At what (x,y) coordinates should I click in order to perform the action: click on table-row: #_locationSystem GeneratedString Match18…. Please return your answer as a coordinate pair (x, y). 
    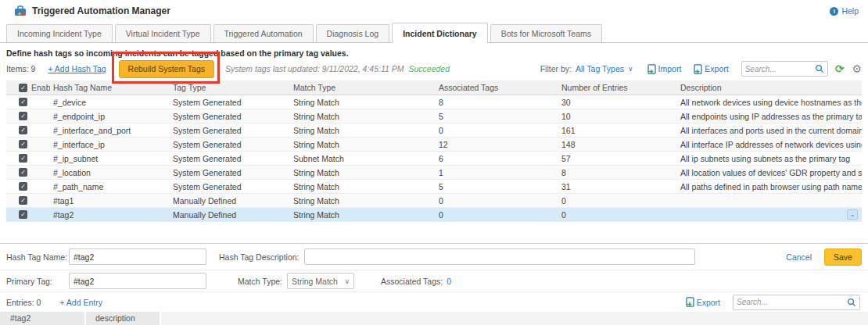
    Looking at the image, I should click on (434, 173).